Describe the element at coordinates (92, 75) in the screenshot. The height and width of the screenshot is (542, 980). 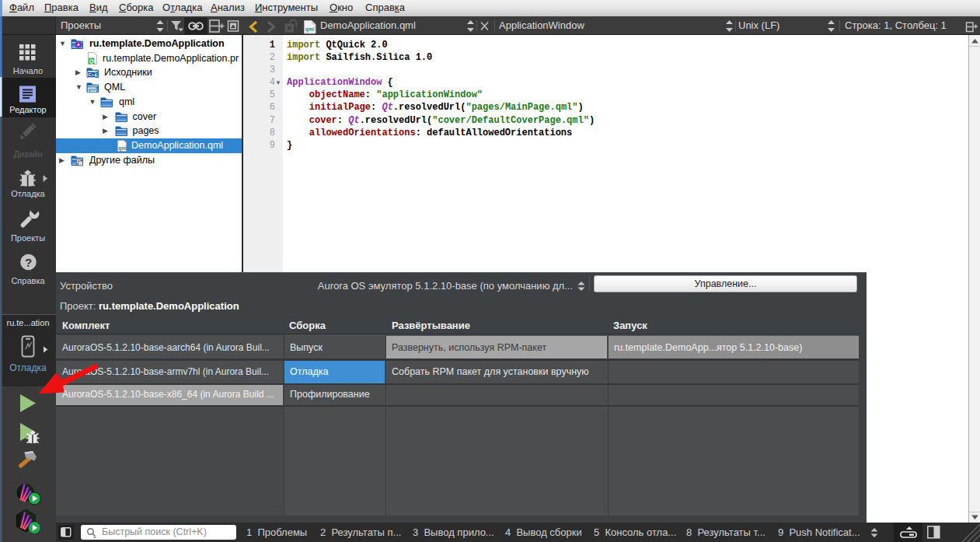
I see `svg-text: C++` at that location.